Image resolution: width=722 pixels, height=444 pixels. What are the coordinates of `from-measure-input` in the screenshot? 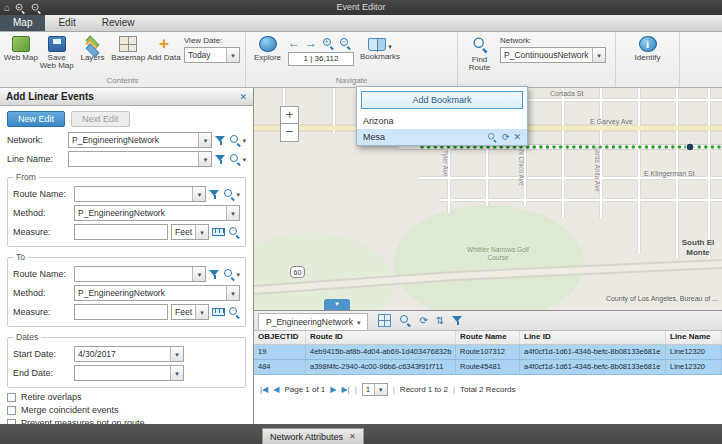 It's located at (121, 232).